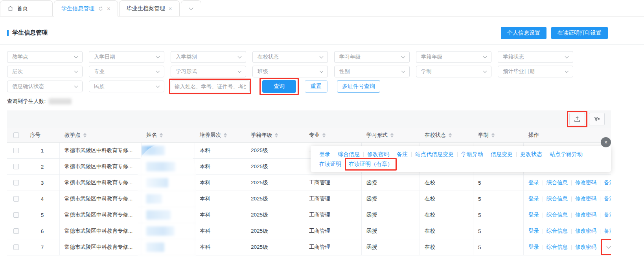 The height and width of the screenshot is (257, 644). Describe the element at coordinates (359, 86) in the screenshot. I see `multi-id-query-button: 多证件号查询` at that location.